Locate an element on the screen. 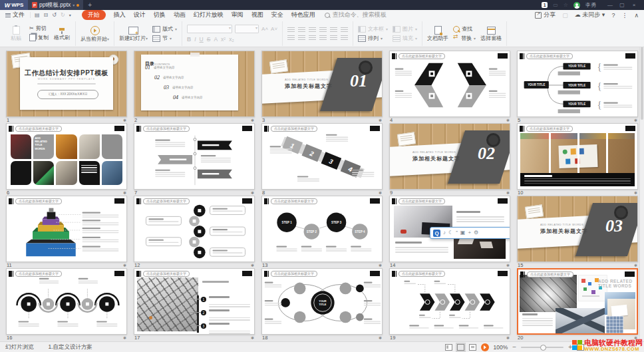 The height and width of the screenshot is (352, 644). slide-thumbnail-1: 工作总结计划安排PPT模板 WORK SUMMARY PPT TEMPLATE … is located at coordinates (67, 87).